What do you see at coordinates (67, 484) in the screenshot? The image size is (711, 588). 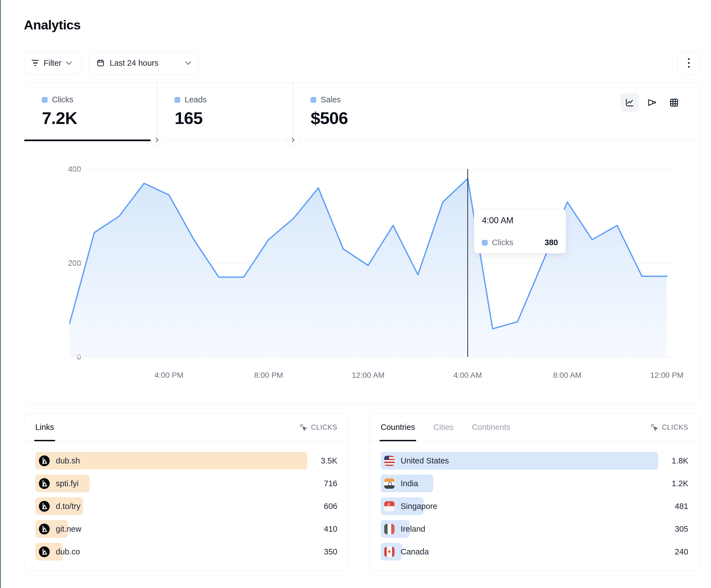 I see `link-label: spti.fyi` at bounding box center [67, 484].